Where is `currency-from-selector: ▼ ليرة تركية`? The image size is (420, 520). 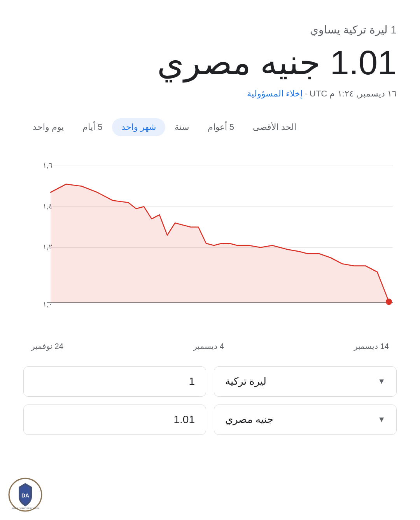
currency-from-selector: ▼ ليرة تركية is located at coordinates (305, 382).